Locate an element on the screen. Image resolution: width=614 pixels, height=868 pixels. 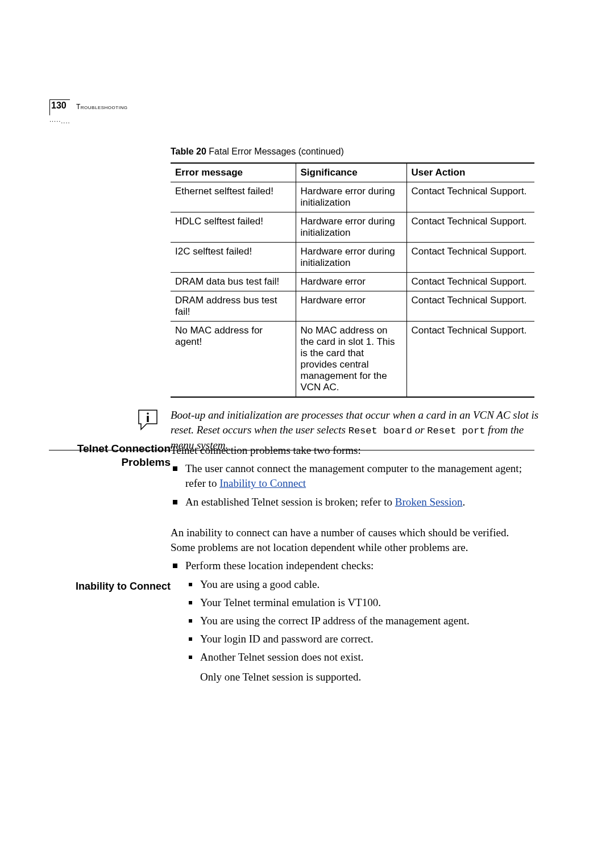
list-item: You are using the correct IP address of … is located at coordinates (360, 621).